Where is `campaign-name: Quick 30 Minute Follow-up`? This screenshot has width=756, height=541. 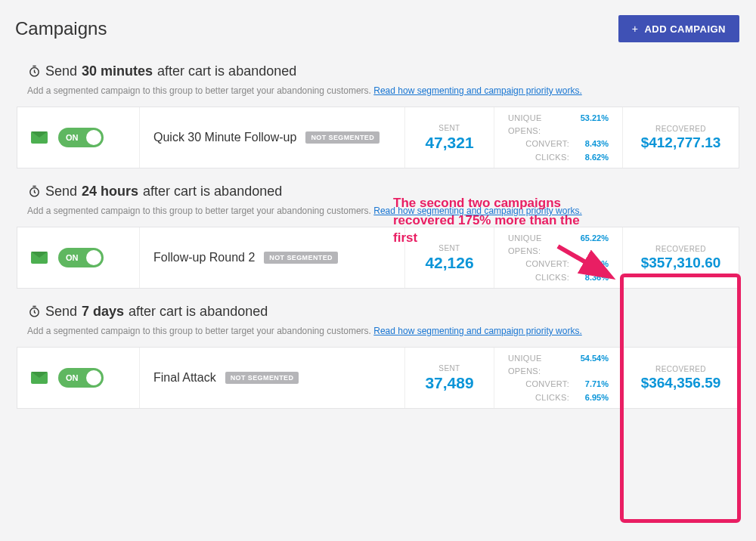
campaign-name: Quick 30 Minute Follow-up is located at coordinates (225, 138).